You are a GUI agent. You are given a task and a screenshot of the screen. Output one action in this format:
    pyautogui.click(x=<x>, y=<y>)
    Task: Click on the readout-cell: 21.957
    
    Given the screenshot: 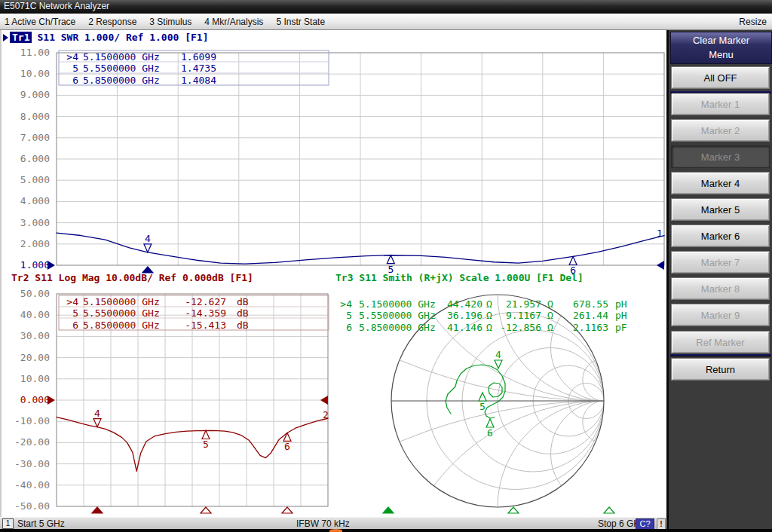 What is the action you would take?
    pyautogui.click(x=519, y=304)
    